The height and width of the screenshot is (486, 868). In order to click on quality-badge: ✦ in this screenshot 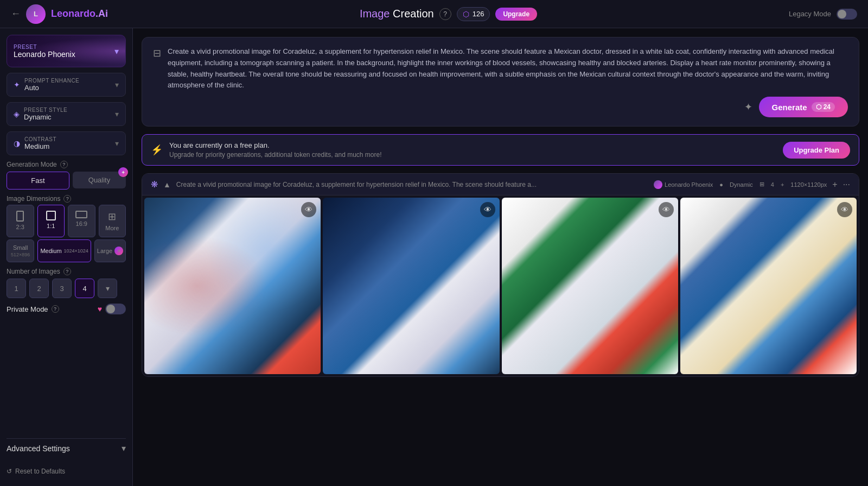, I will do `click(123, 172)`.